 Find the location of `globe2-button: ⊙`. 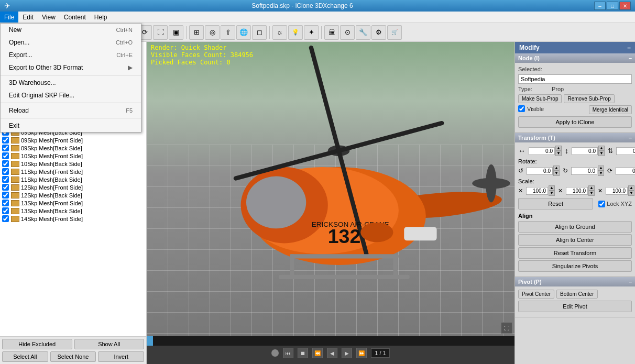

globe2-button: ⊙ is located at coordinates (347, 32).